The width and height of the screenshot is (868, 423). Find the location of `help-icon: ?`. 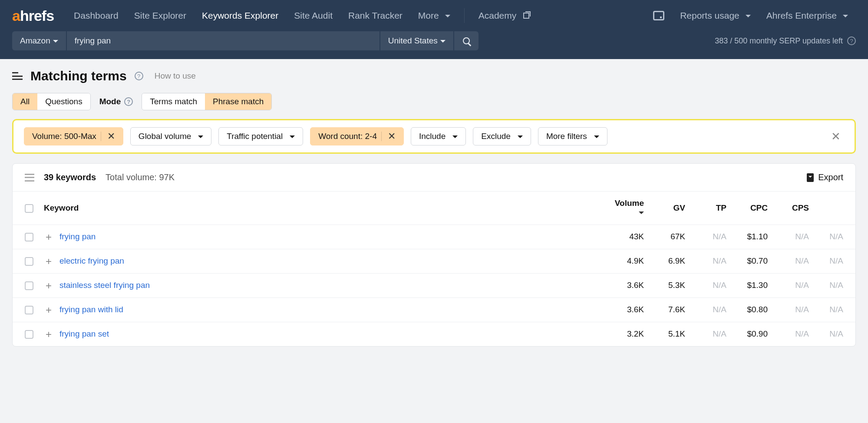

help-icon: ? is located at coordinates (851, 41).